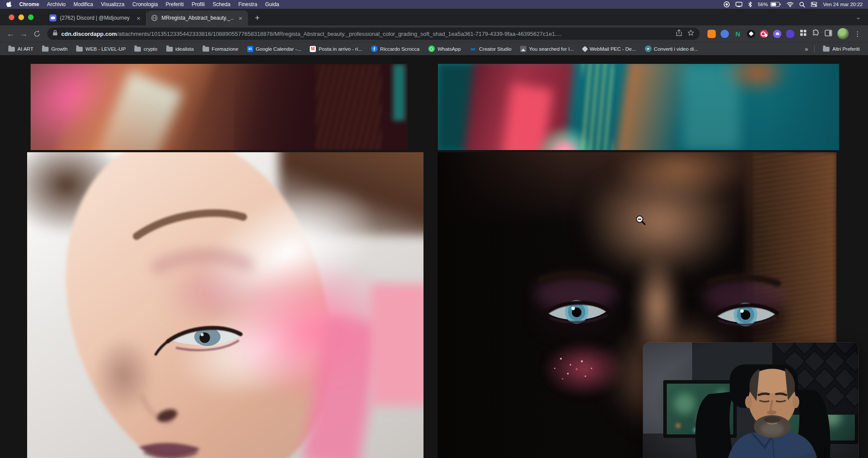 The height and width of the screenshot is (458, 868). What do you see at coordinates (198, 18) in the screenshot?
I see `tab-title: MRregista_Abstract_beauty._…` at bounding box center [198, 18].